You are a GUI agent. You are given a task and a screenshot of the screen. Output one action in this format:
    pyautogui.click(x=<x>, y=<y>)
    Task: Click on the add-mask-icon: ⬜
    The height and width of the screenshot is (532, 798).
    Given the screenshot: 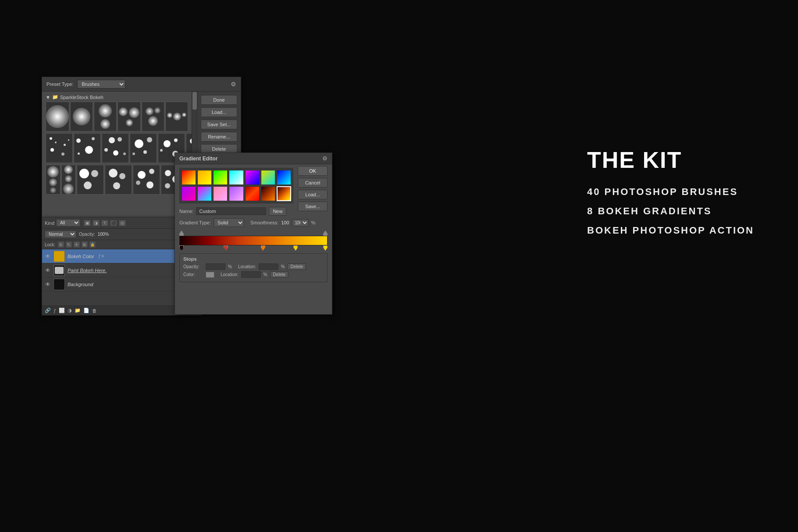 What is the action you would take?
    pyautogui.click(x=62, y=310)
    